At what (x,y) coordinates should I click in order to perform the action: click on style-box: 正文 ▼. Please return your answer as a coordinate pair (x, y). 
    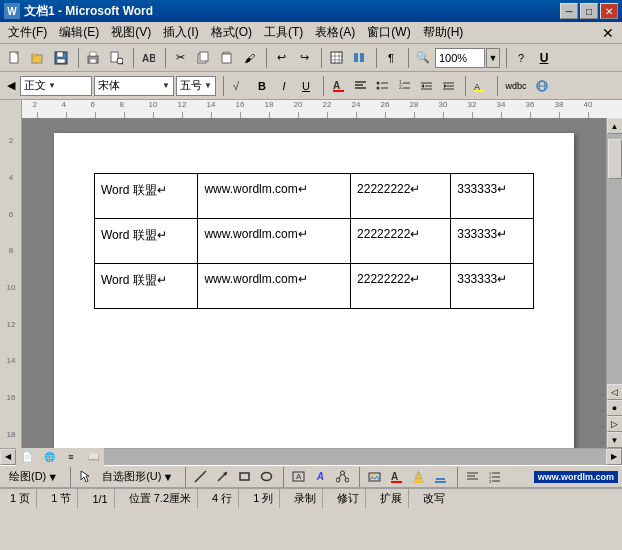
    Looking at the image, I should click on (56, 86).